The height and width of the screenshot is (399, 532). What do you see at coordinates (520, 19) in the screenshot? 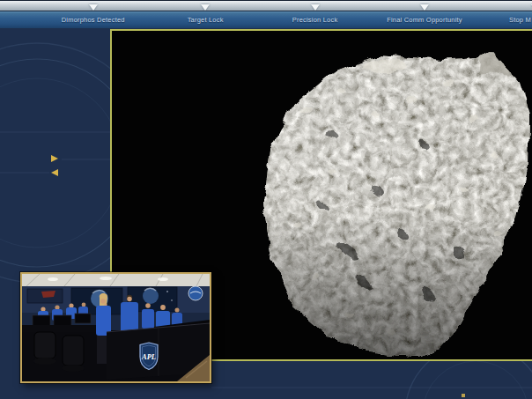
I see `milestone-label: Stop M` at bounding box center [520, 19].